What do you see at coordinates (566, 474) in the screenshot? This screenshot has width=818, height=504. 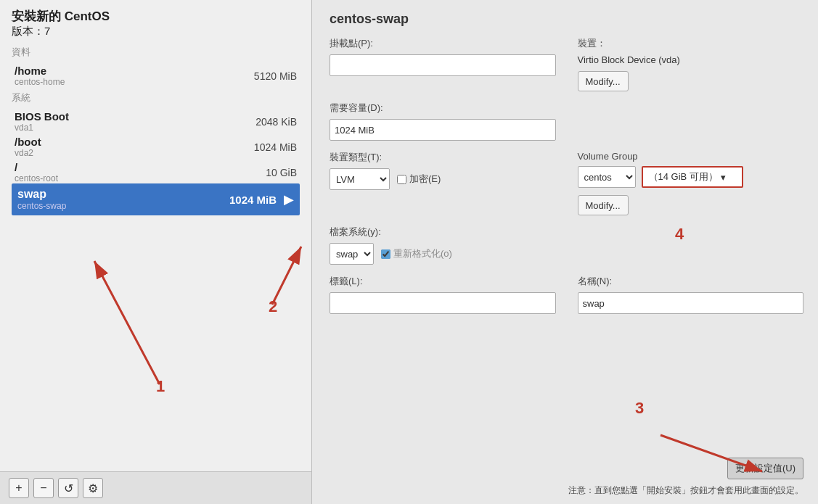 I see `bottom-row: 更新設定值(U) 注意：直到您點選「開始安裝」按鈕才會套用此畫面的設定。` at bounding box center [566, 474].